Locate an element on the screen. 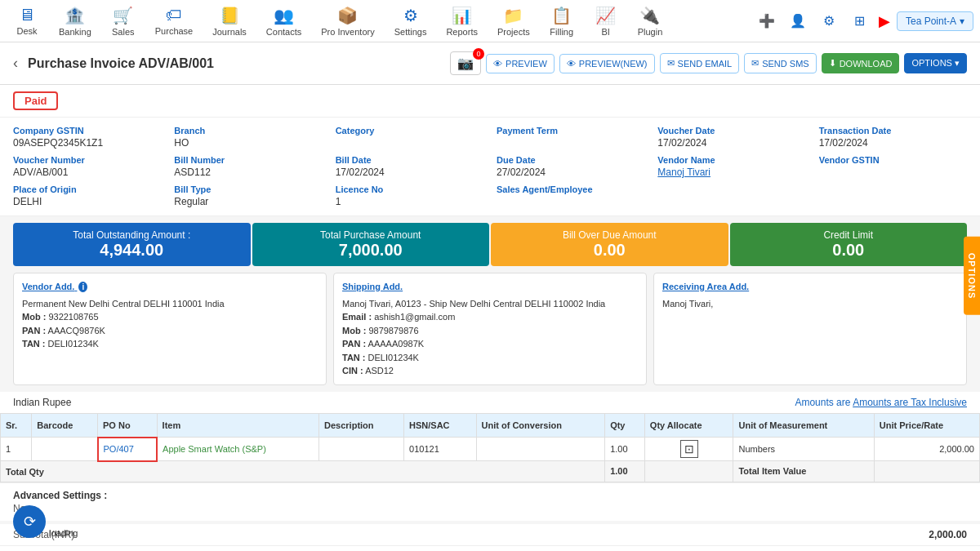 This screenshot has height=551, width=980. grid-button: ⊞ is located at coordinates (860, 21).